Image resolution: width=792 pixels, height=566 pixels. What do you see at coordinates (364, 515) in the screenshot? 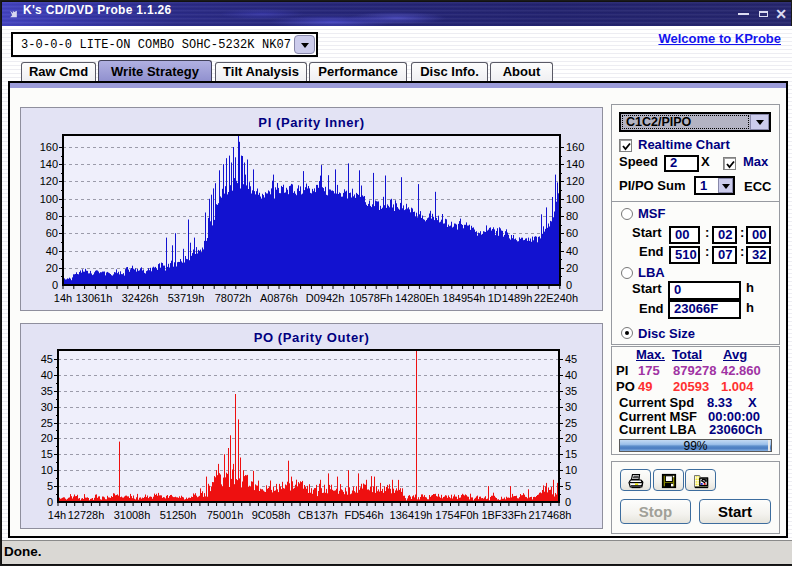
I see `svg-text: FD546h` at bounding box center [364, 515].